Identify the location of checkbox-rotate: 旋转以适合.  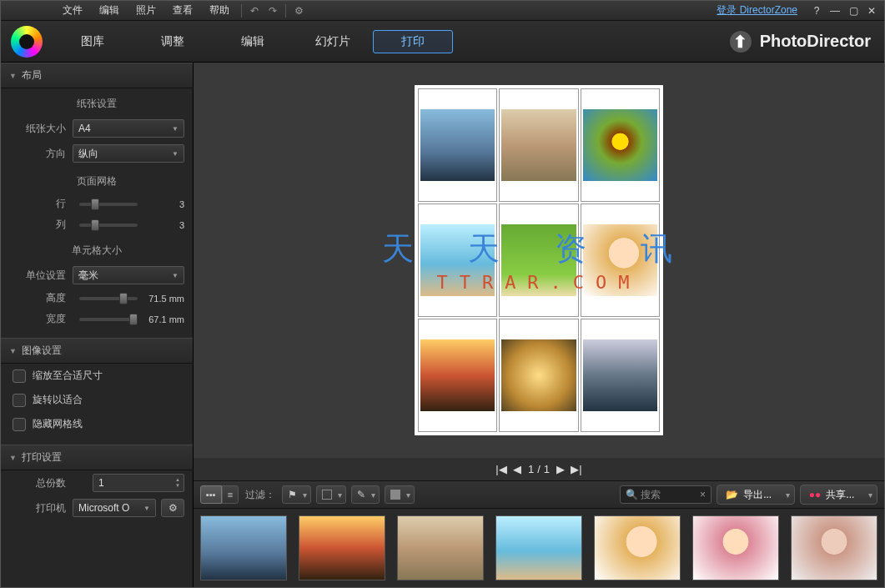
(97, 400).